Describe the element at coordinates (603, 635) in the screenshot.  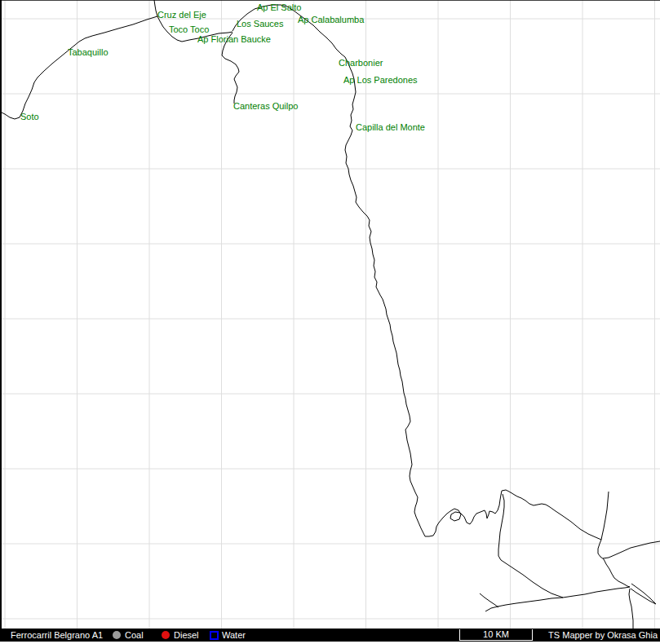
I see `credit-text: TS Mapper by Okrasa Ghia` at that location.